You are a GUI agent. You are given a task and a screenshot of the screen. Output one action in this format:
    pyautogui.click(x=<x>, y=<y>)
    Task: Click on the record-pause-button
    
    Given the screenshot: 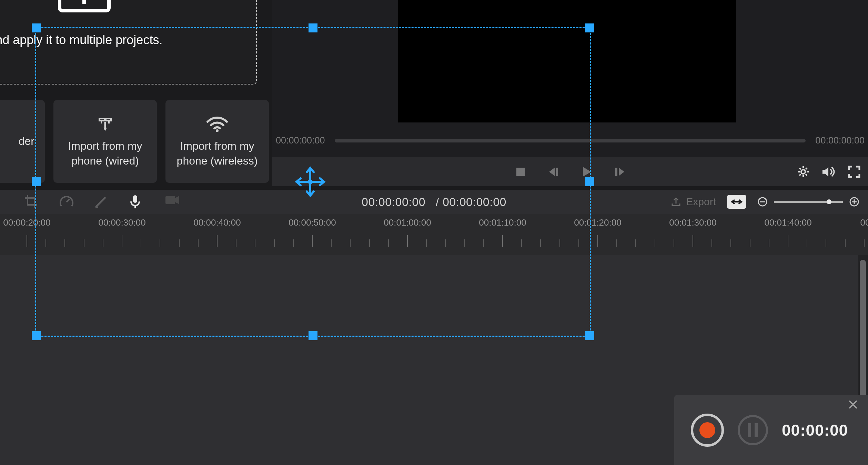 What is the action you would take?
    pyautogui.click(x=753, y=430)
    